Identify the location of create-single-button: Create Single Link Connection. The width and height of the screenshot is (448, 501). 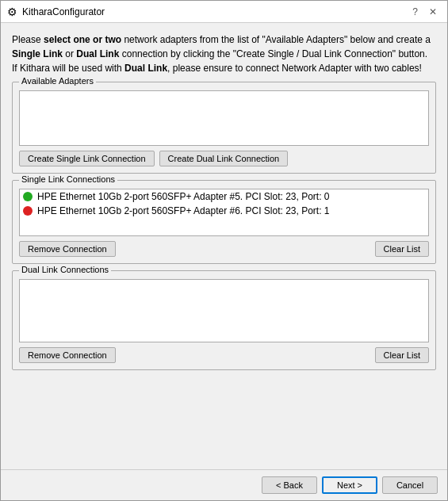
(87, 159).